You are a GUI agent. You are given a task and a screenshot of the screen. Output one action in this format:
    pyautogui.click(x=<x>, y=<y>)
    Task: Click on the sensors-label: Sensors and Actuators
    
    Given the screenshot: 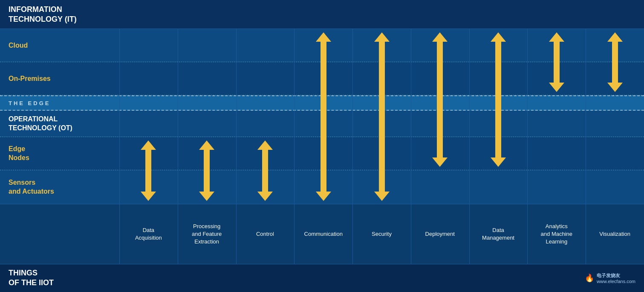 What is the action you would take?
    pyautogui.click(x=60, y=187)
    